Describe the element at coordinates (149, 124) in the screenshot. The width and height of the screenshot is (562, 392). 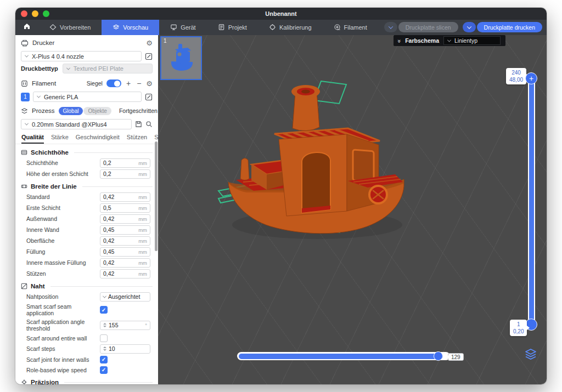
I see `search-settings-icon` at that location.